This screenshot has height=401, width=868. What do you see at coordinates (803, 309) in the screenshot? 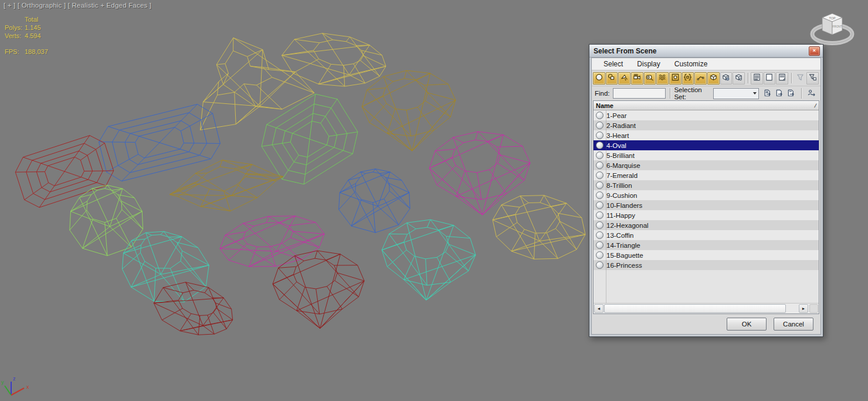
I see `scroll-right-button: ►` at bounding box center [803, 309].